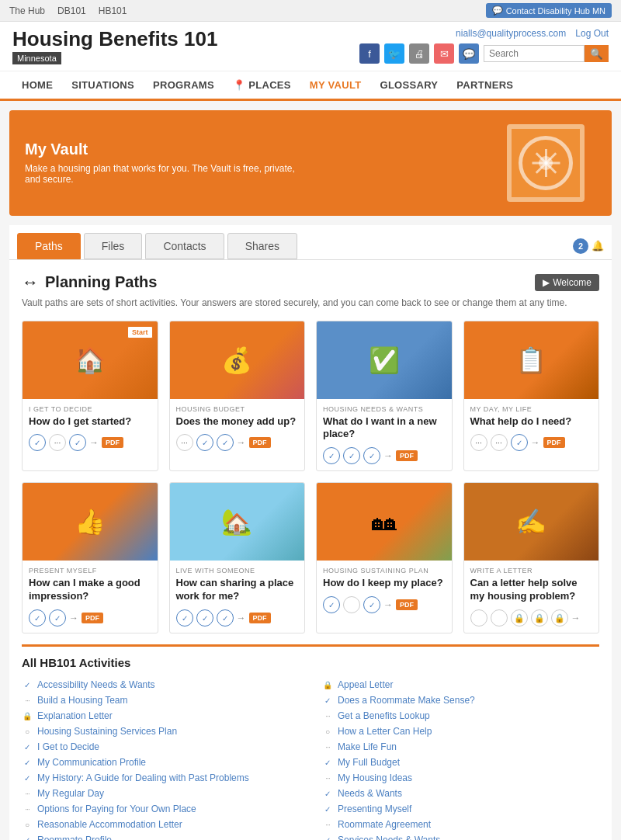 This screenshot has width=621, height=840. Describe the element at coordinates (92, 762) in the screenshot. I see `activity-link: My Communication Profile` at that location.